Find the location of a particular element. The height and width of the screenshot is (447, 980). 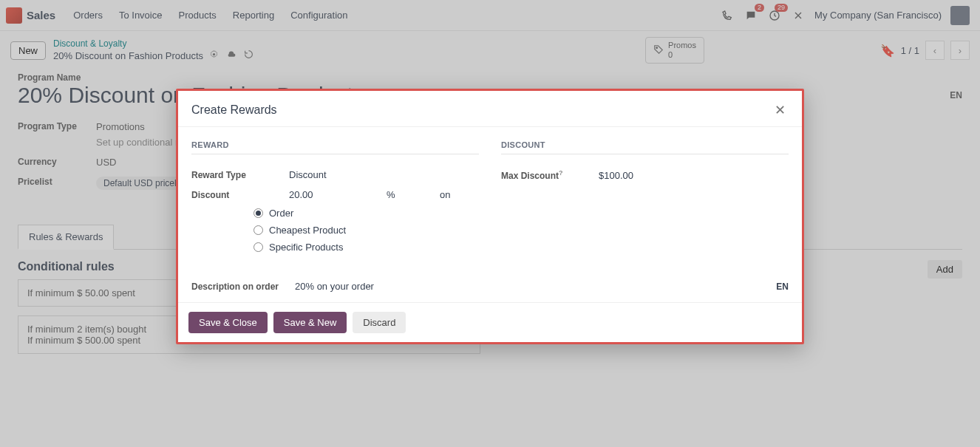

description-value: 20% on your order is located at coordinates (334, 287).